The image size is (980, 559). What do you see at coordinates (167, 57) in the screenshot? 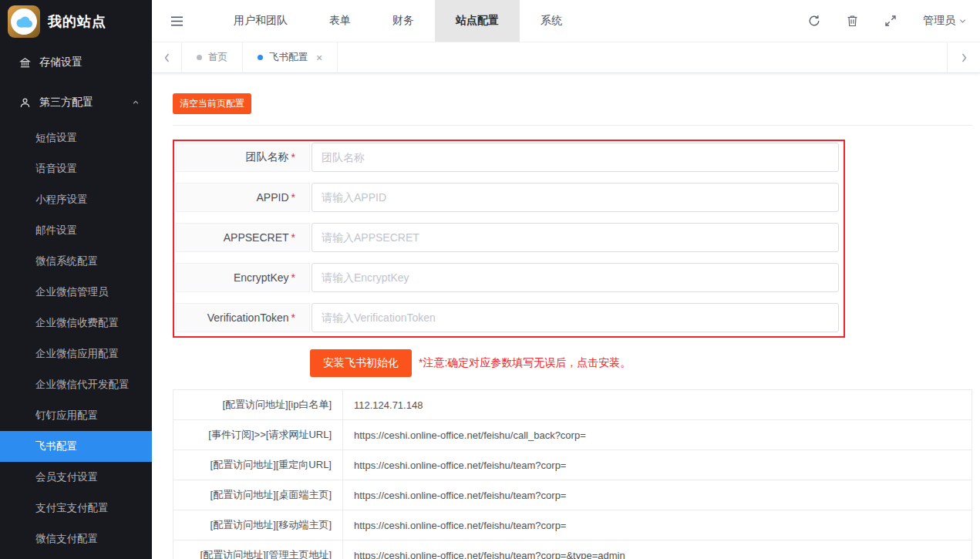
I see `tabs-scroll-left-icon` at bounding box center [167, 57].